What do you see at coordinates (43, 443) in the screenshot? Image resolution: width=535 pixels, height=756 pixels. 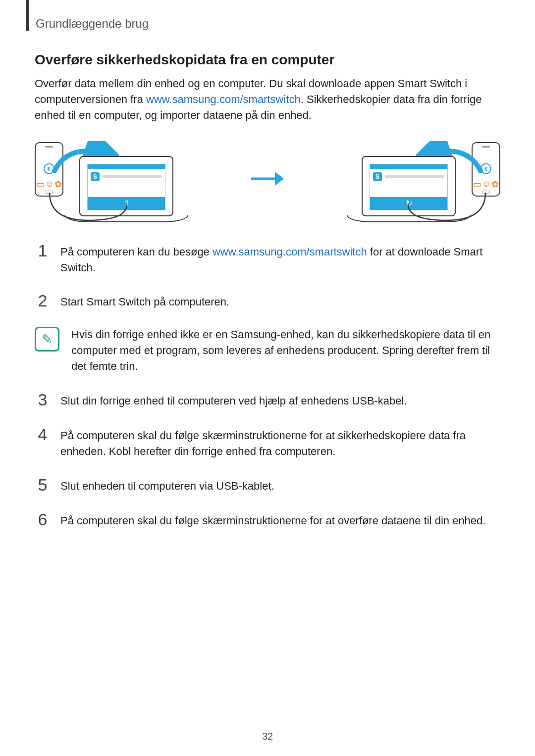 I see `step-number: 4` at bounding box center [43, 443].